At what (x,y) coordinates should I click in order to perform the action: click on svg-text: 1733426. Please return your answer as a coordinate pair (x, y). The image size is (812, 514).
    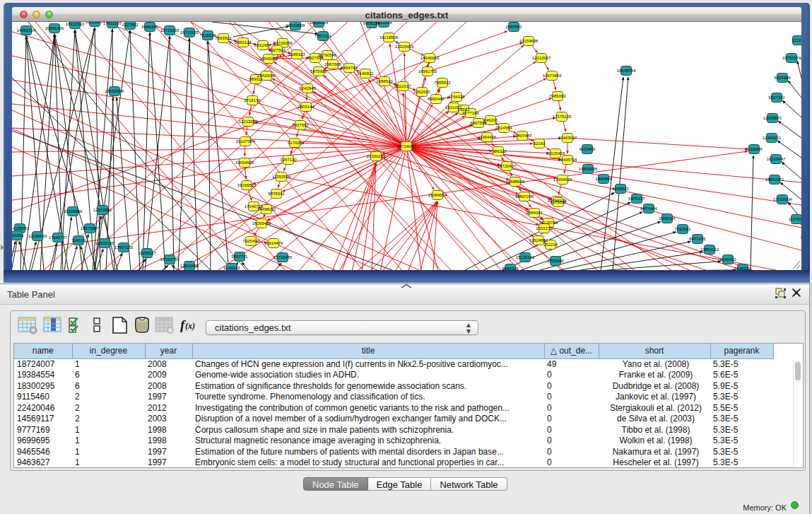
    Looking at the image, I should click on (555, 261).